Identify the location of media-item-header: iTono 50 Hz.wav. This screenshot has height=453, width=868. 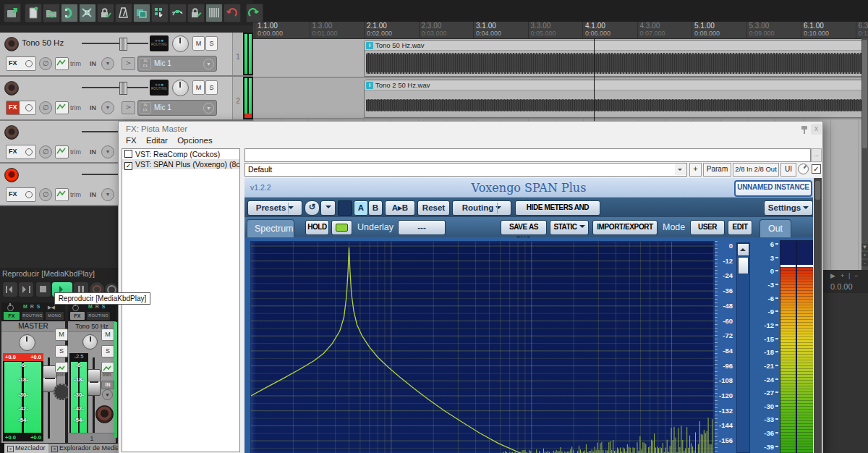
(616, 46).